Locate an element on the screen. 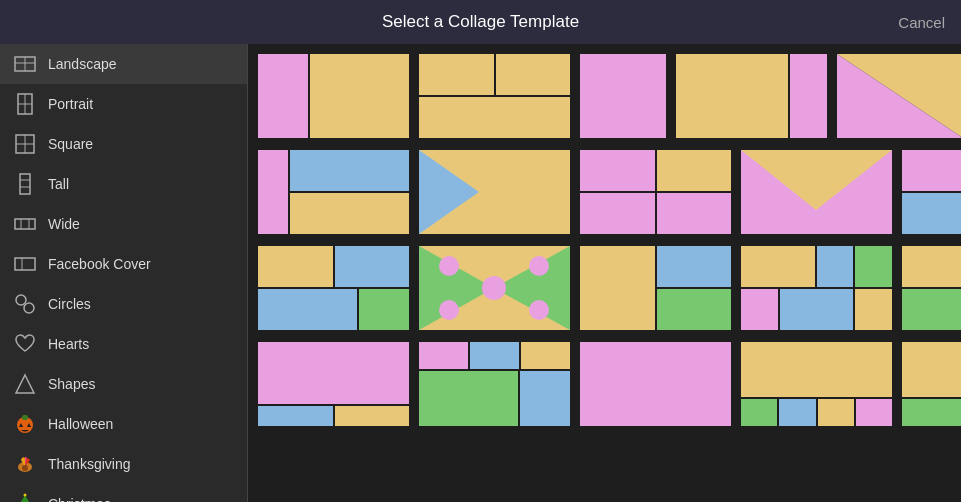  sidebar-item-tall: Tall is located at coordinates (124, 184).